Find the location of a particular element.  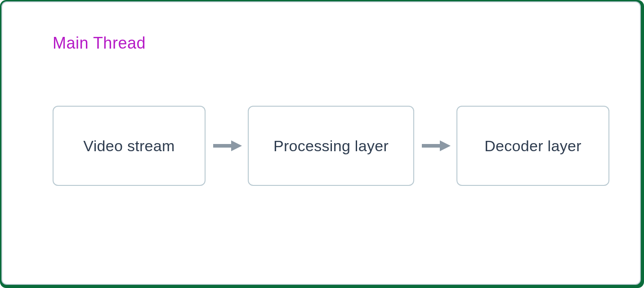

diagram-title: Main Thread is located at coordinates (99, 43).